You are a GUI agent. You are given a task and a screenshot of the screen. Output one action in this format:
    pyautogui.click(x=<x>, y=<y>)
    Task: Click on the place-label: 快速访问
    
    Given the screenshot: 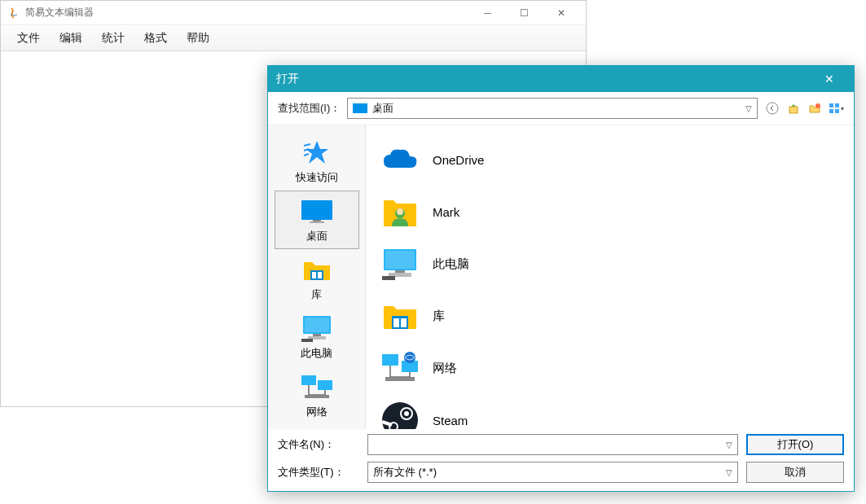 What is the action you would take?
    pyautogui.click(x=317, y=177)
    